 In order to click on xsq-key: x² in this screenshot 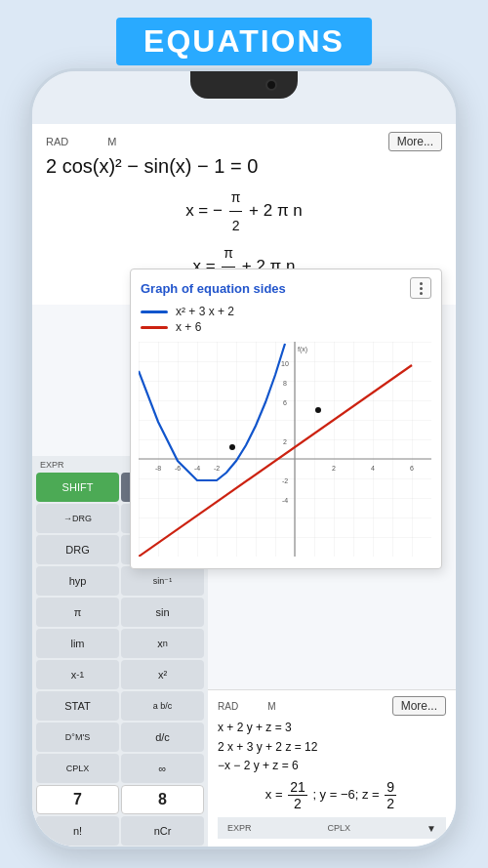, I will do `click(162, 675)`.